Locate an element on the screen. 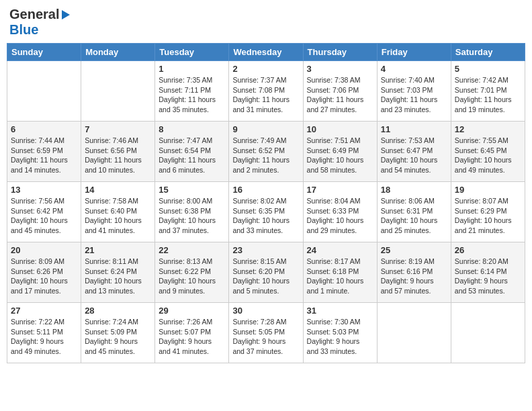 The image size is (532, 411). calendar-cell: 14Sunrise: 7:58 AMSunset: 6:40 PMDayligh… is located at coordinates (118, 212).